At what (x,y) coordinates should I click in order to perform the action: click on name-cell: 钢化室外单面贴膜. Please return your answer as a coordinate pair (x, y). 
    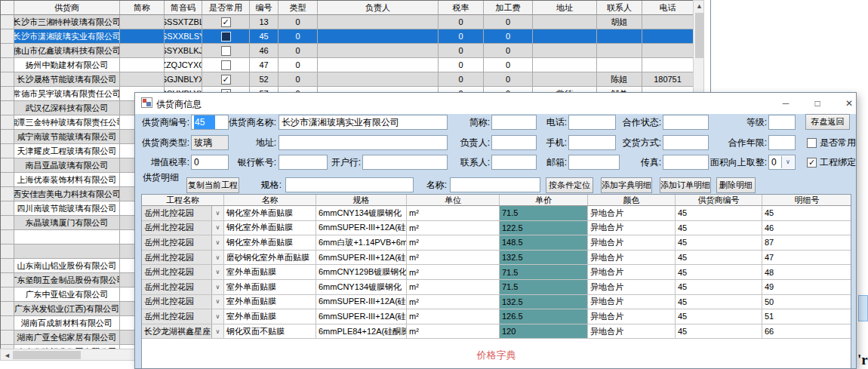
    Looking at the image, I should click on (270, 214).